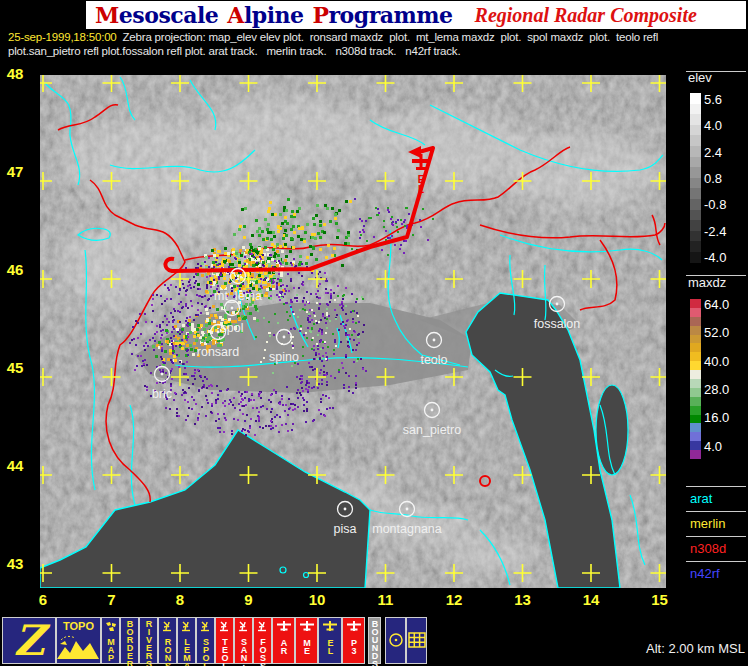  What do you see at coordinates (432, 430) in the screenshot?
I see `station-label: san_pietro` at bounding box center [432, 430].